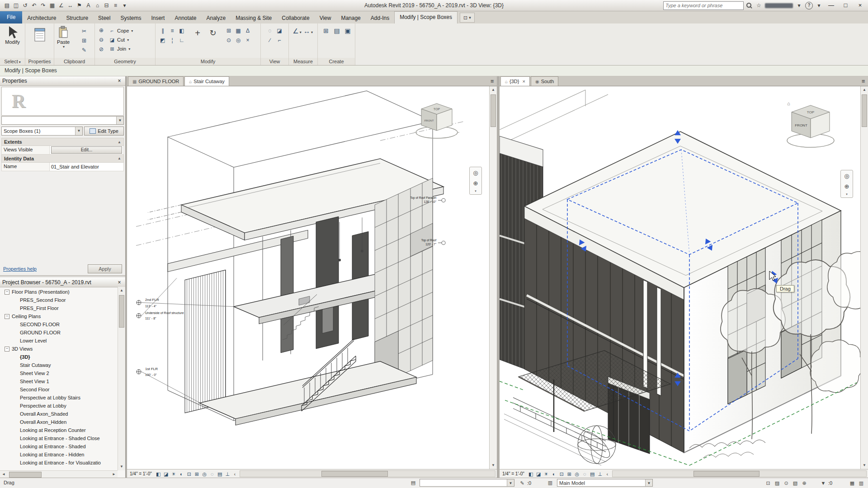  Describe the element at coordinates (348, 31) in the screenshot. I see `create-group-icon: ▣` at that location.